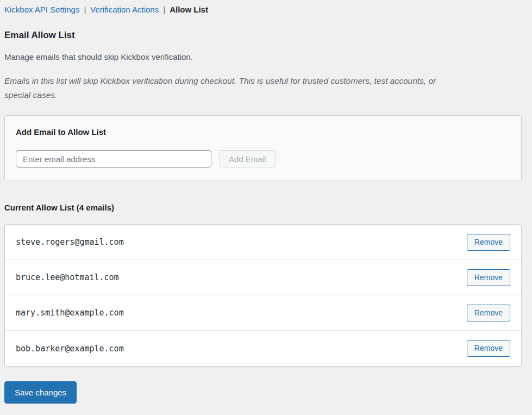 The height and width of the screenshot is (415, 532). What do you see at coordinates (263, 35) in the screenshot?
I see `page-title: Email Allow List` at bounding box center [263, 35].